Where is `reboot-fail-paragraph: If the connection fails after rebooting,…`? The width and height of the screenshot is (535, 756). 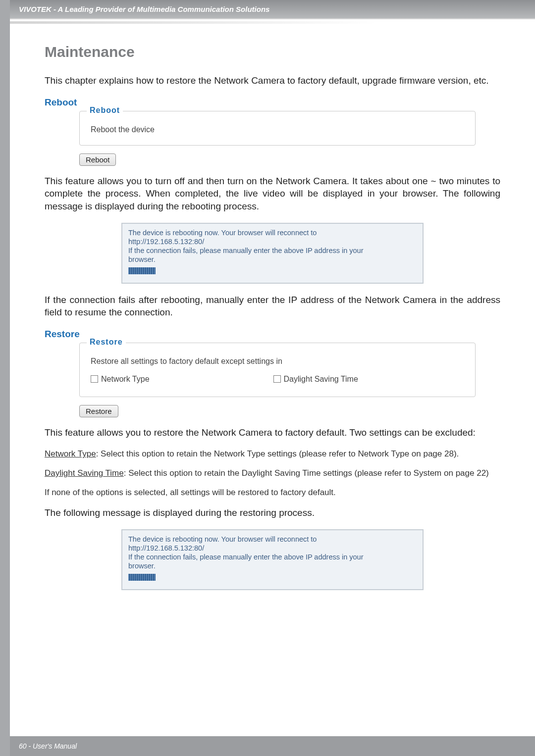 reboot-fail-paragraph: If the connection fails after rebooting,… is located at coordinates (272, 306).